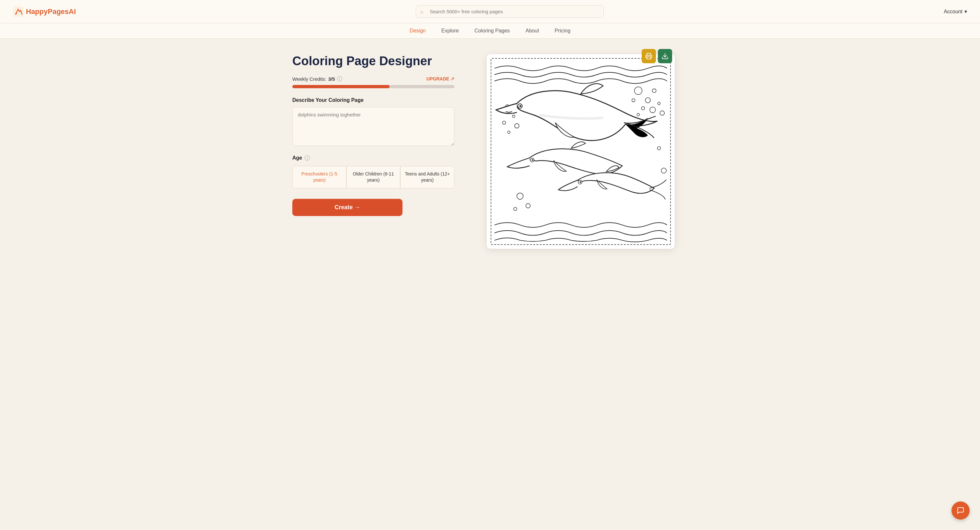 This screenshot has height=530, width=980. Describe the element at coordinates (956, 11) in the screenshot. I see `account-menu: Account ▾` at that location.